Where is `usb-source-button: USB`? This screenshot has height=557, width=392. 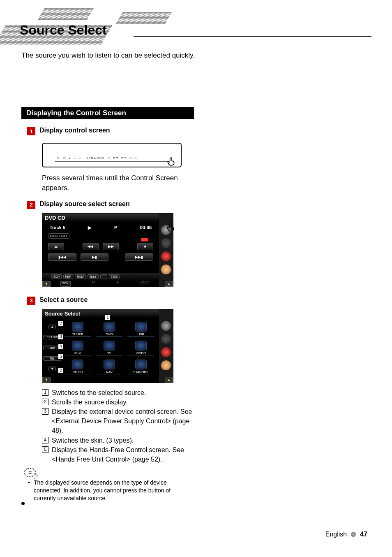
usb-source-button: USB is located at coordinates (141, 329).